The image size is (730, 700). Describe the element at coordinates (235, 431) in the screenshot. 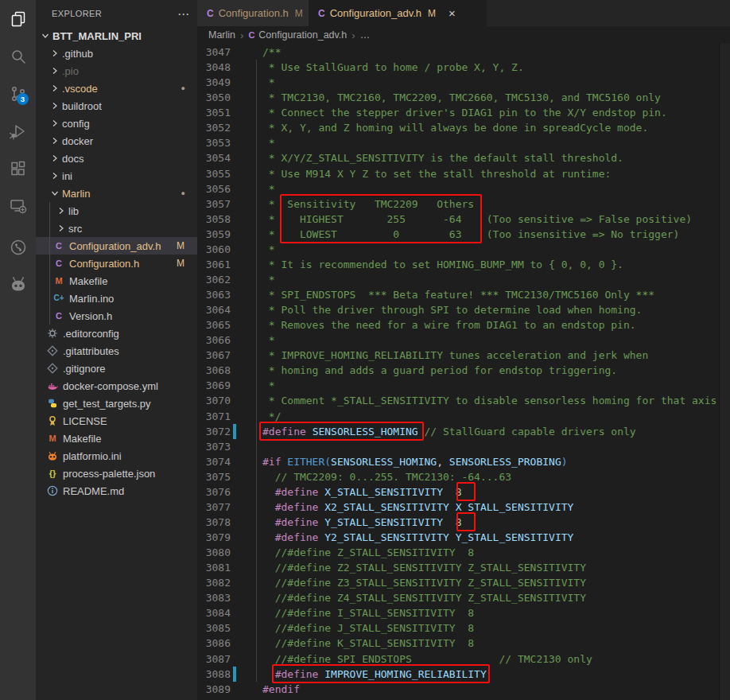

I see `modified-line-gutter-marker` at that location.